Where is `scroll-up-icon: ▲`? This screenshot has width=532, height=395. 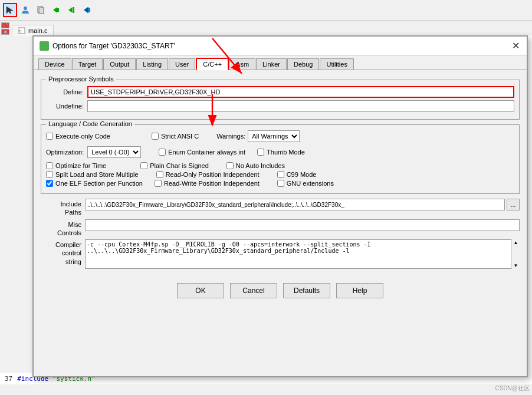 scroll-up-icon: ▲ is located at coordinates (516, 243).